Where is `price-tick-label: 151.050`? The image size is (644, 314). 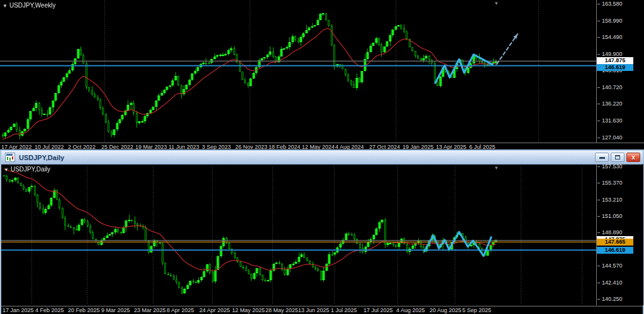
price-tick-label: 151.050 is located at coordinates (613, 216).